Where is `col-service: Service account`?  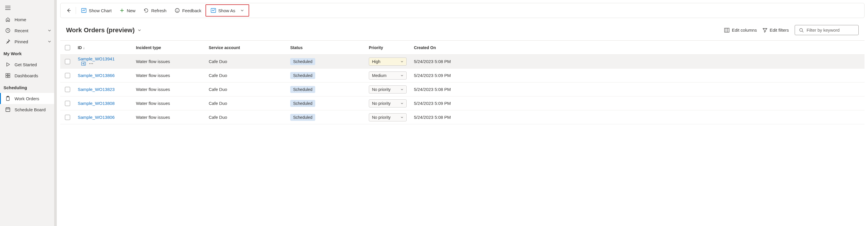 col-service: Service account is located at coordinates (247, 48).